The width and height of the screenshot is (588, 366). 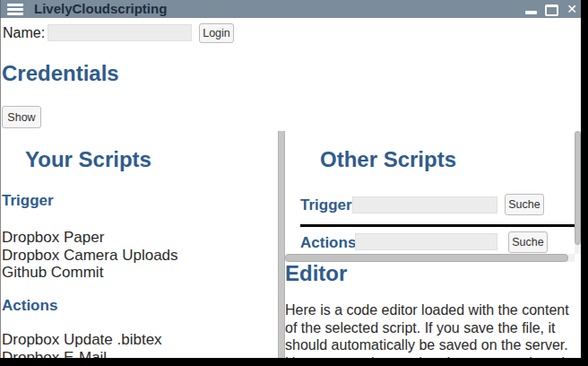 I want to click on editor-heading: Editor, so click(x=316, y=274).